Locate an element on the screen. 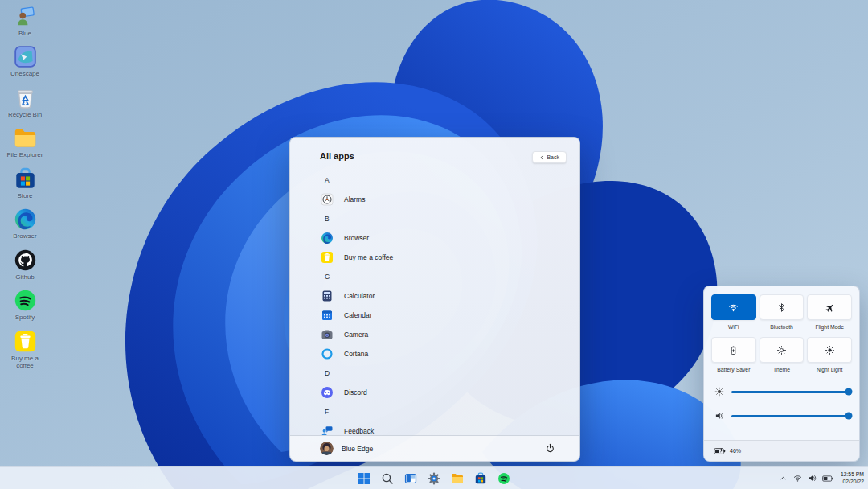  app-item-feedback: Feedback is located at coordinates (450, 428).